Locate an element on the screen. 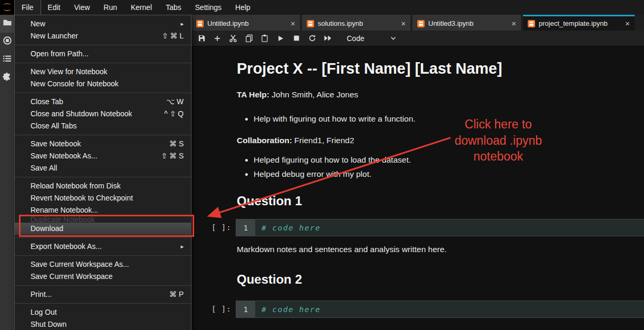 The height and width of the screenshot is (330, 644). menu-item-revert-notebook-to-checkpoint: Revert Notebook to Checkpoint is located at coordinates (103, 198).